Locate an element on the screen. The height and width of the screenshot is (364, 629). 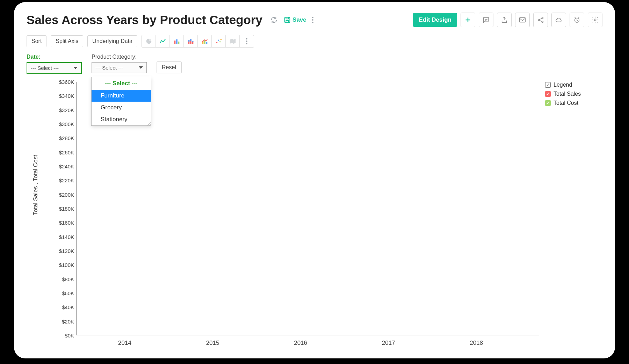
sort-button: Sort is located at coordinates (36, 41).